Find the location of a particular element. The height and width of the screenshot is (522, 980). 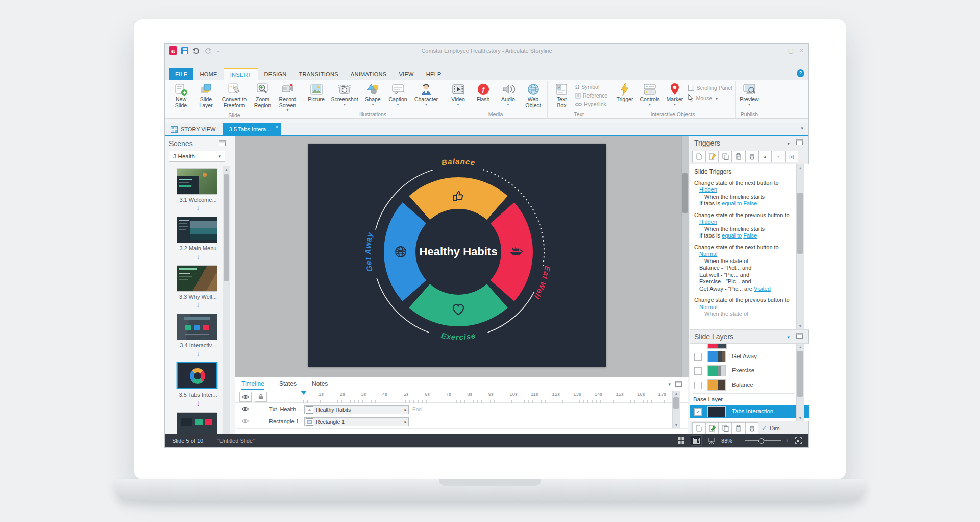

segment-balance is located at coordinates (458, 198).